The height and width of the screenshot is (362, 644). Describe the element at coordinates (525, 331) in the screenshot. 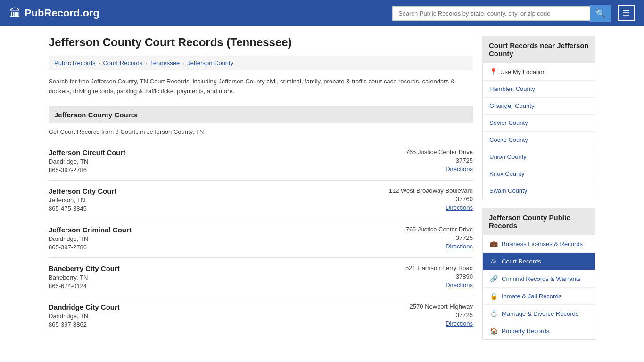

I see `public-record-link: Property Records` at that location.